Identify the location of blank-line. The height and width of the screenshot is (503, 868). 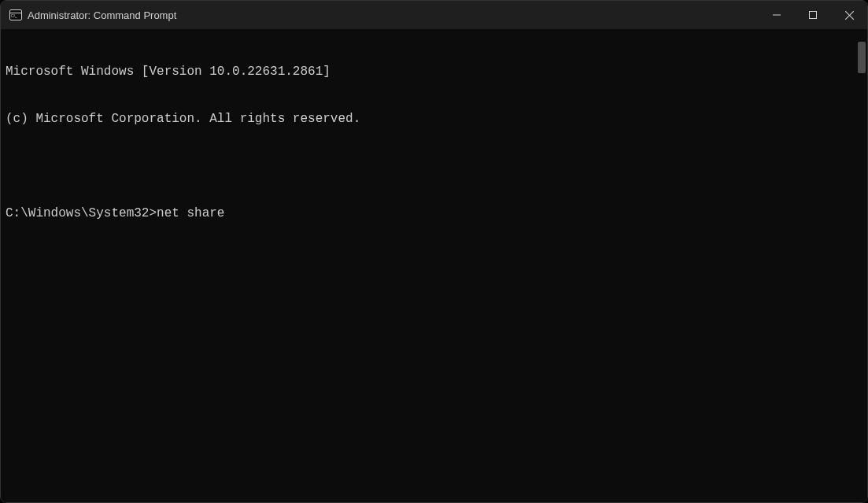
(428, 166).